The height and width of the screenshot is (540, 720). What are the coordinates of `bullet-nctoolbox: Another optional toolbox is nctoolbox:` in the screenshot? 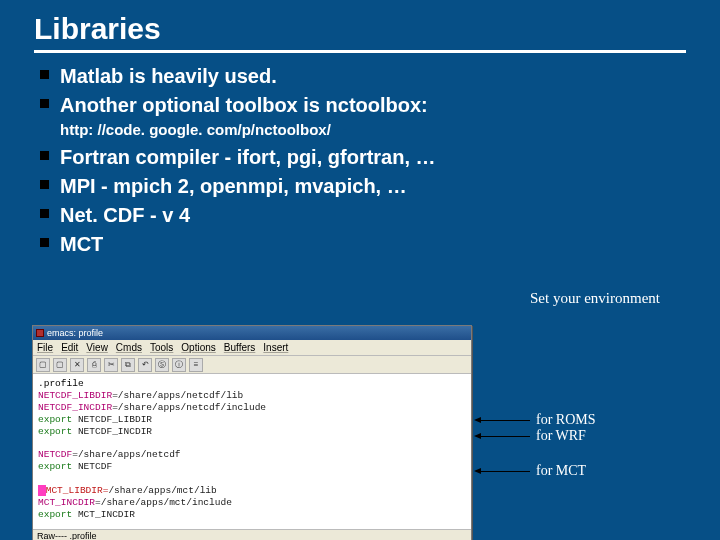 It's located at (363, 106).